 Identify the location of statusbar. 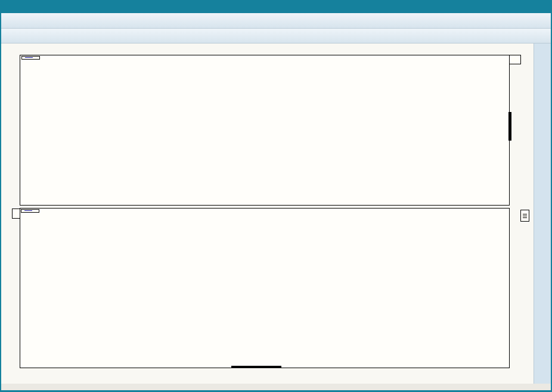
(276, 387).